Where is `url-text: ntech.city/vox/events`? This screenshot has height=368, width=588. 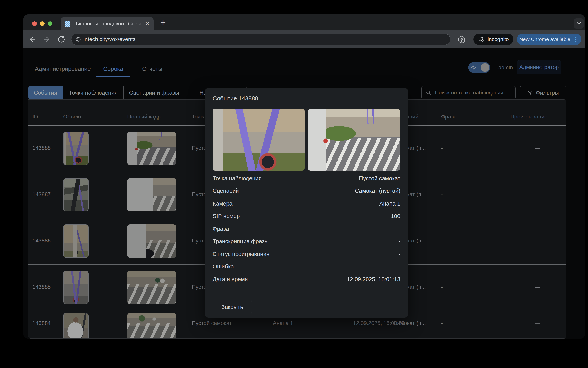
url-text: ntech.city/vox/events is located at coordinates (110, 39).